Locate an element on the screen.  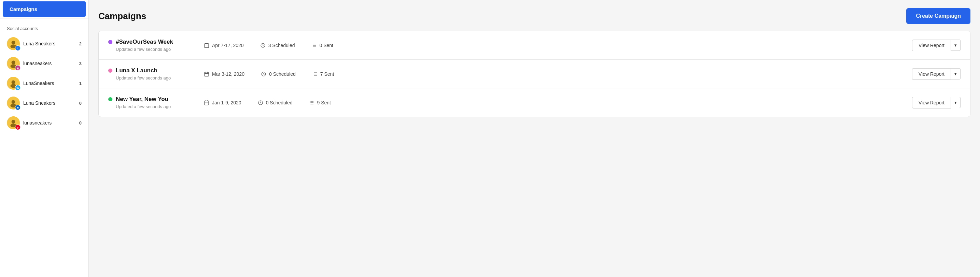
campaign-sent-0: 0 Sent is located at coordinates (322, 46).